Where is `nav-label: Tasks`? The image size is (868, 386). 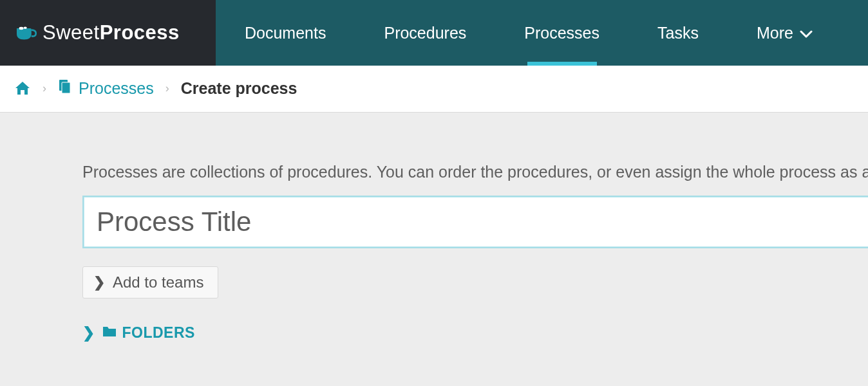
nav-label: Tasks is located at coordinates (678, 33).